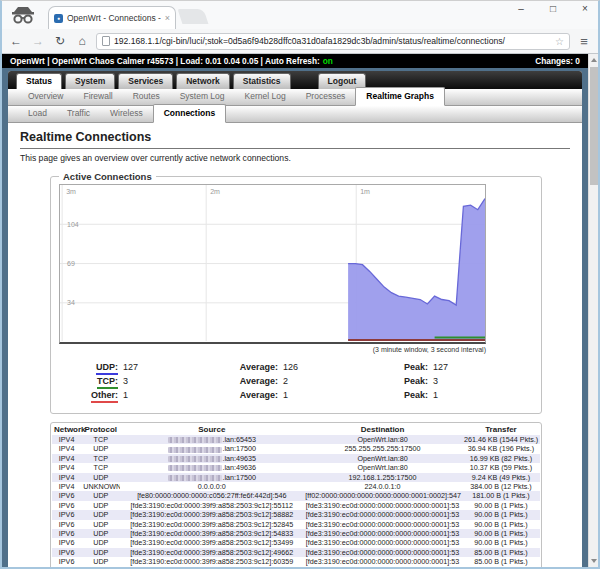 This screenshot has height=569, width=600. What do you see at coordinates (412, 368) in the screenshot?
I see `peak-label: Peak:` at bounding box center [412, 368].